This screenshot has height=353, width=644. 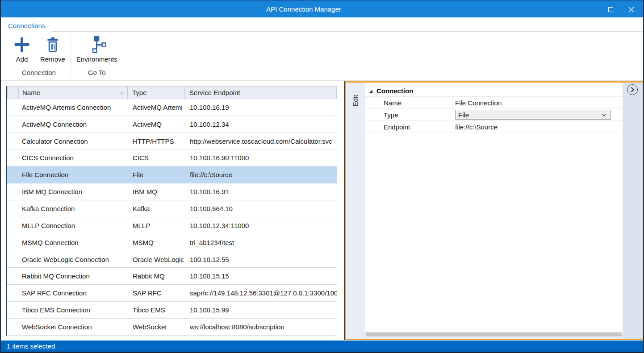 What do you see at coordinates (172, 175) in the screenshot?
I see `table-row-selected: File Connection File file://c:\Source` at bounding box center [172, 175].